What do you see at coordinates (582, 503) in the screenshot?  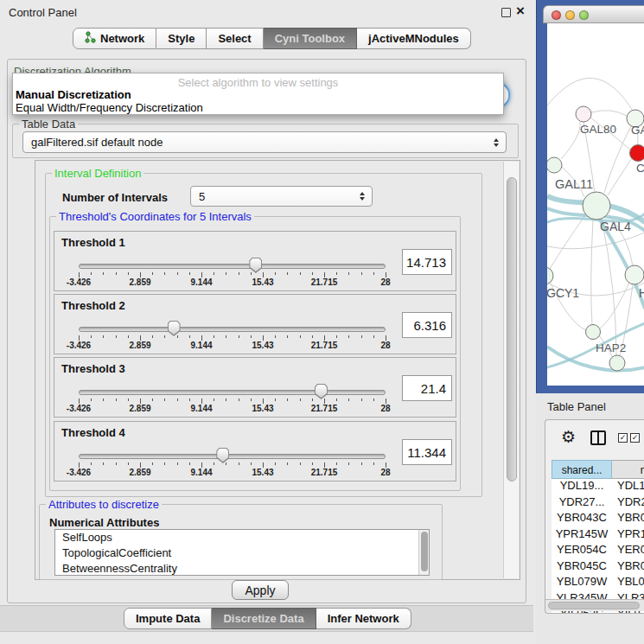 I see `shared-name-cell: YDR27...` at bounding box center [582, 503].